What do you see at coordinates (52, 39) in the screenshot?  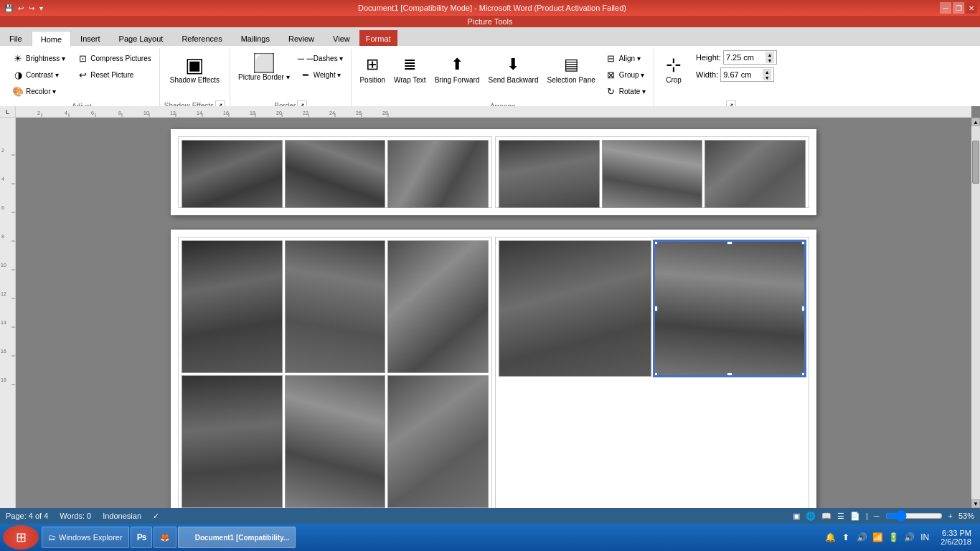 I see `tab-home: Home` at bounding box center [52, 39].